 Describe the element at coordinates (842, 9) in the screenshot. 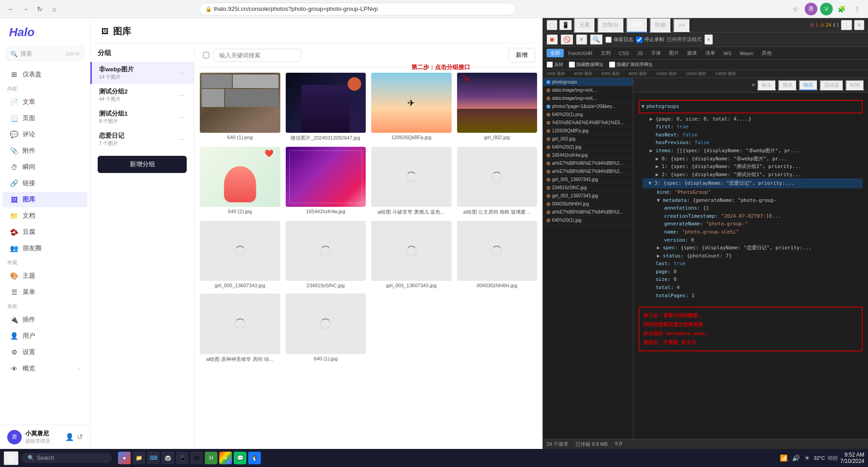

I see `extensions-button: 🧩` at that location.